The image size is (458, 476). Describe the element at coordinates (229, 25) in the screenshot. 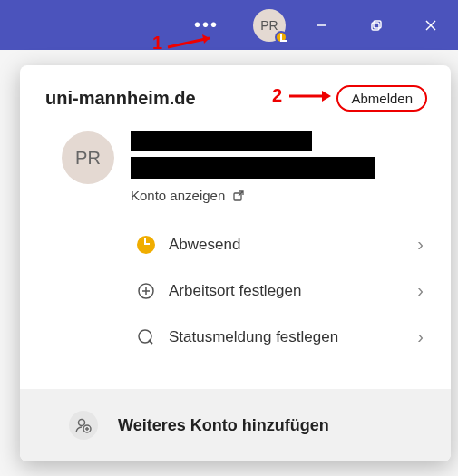

I see `title-bar: ••• PR` at that location.